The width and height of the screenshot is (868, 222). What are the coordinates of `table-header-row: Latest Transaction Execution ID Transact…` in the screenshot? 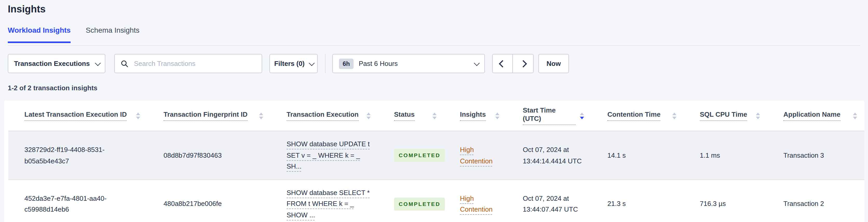 It's located at (436, 116).